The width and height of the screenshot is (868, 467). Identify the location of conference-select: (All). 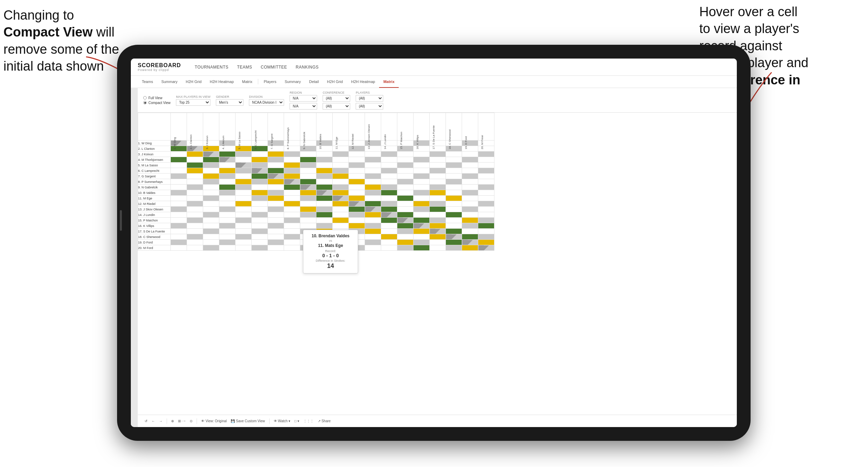
(336, 98).